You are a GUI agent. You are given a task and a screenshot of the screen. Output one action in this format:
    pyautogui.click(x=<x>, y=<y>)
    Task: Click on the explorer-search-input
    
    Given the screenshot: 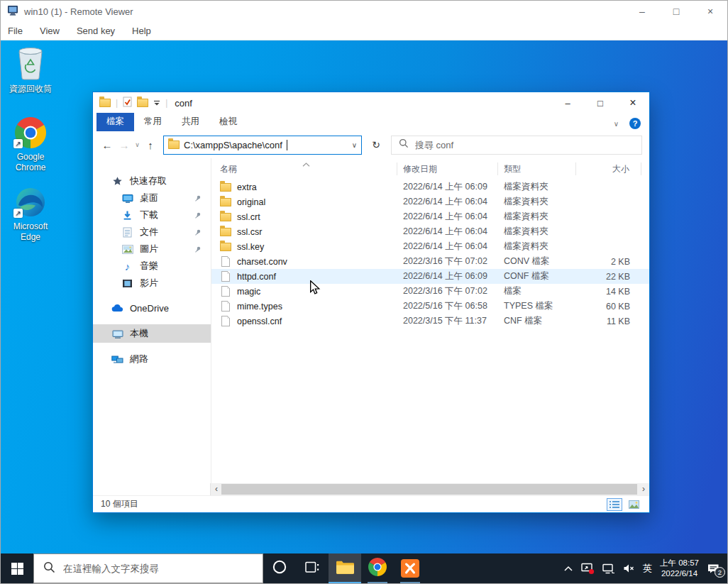 What is the action you would take?
    pyautogui.click(x=525, y=145)
    